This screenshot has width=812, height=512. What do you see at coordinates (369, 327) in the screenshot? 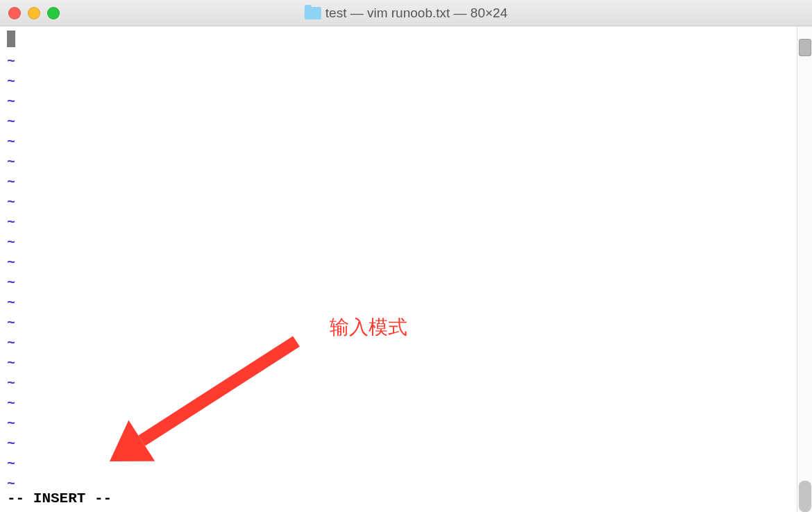
I see `annotation-label: 输入模式` at bounding box center [369, 327].